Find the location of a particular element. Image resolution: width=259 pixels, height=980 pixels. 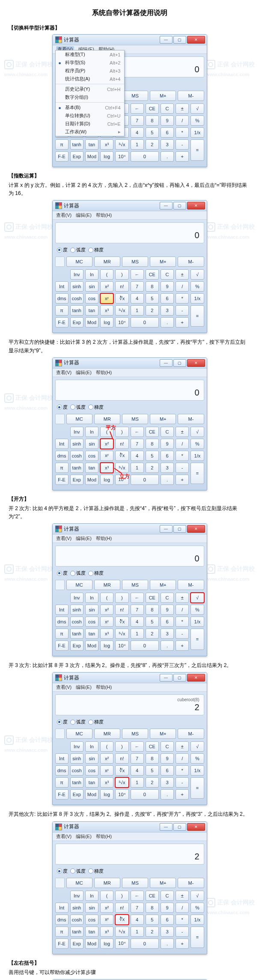

menu-item: ●基本(B)Ctrl+F4 is located at coordinates (90, 108).